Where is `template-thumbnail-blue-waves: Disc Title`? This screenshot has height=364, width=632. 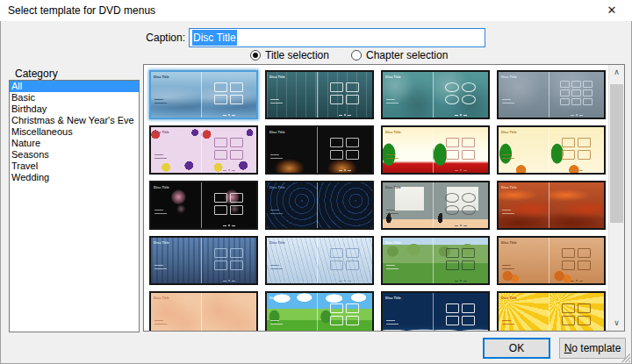 template-thumbnail-blue-waves: Disc Title is located at coordinates (204, 95).